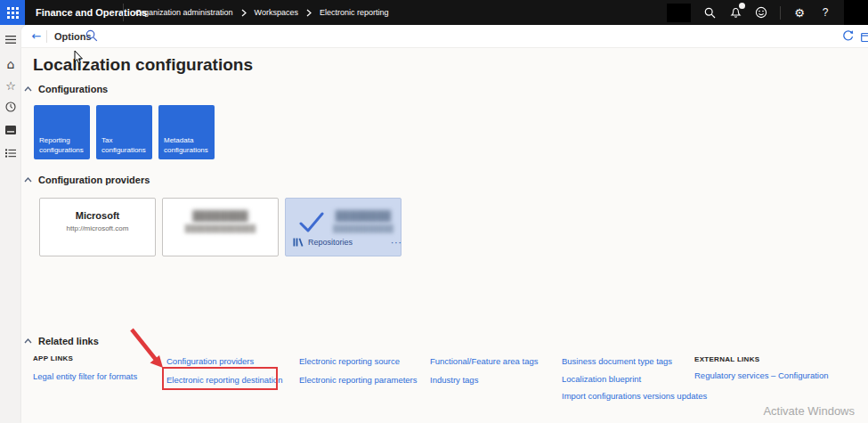 Image resolution: width=868 pixels, height=423 pixels. What do you see at coordinates (358, 362) in the screenshot?
I see `link-electronic-reporting-source: Electronic reporting source` at bounding box center [358, 362].